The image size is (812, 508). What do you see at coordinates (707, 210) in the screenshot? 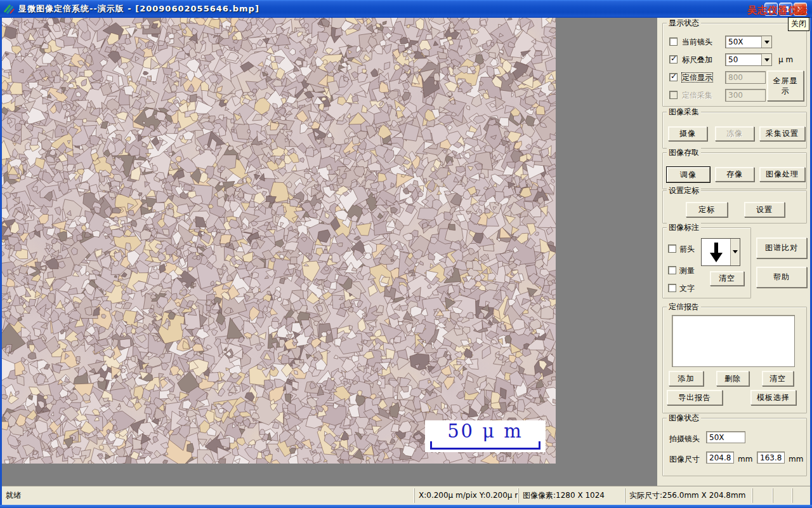
I see `calibrate-button: 定标` at bounding box center [707, 210].